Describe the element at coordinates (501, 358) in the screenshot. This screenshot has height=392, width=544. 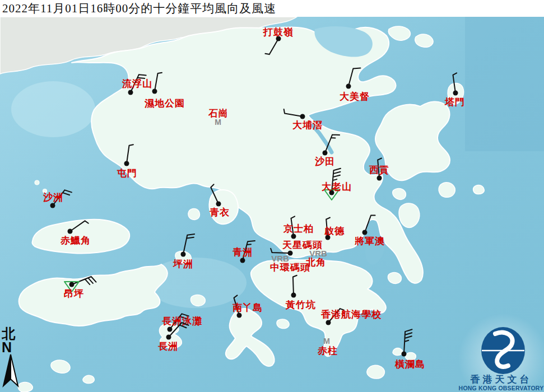
I see `hko-logo: 香港天文台 HONG KONG OBSERVATORY` at that location.